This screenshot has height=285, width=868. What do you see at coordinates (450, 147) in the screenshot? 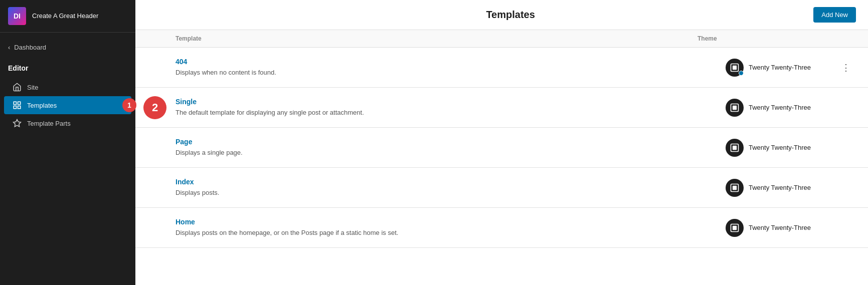
I see `template-info-page: Page Displays a single page.` at bounding box center [450, 147].